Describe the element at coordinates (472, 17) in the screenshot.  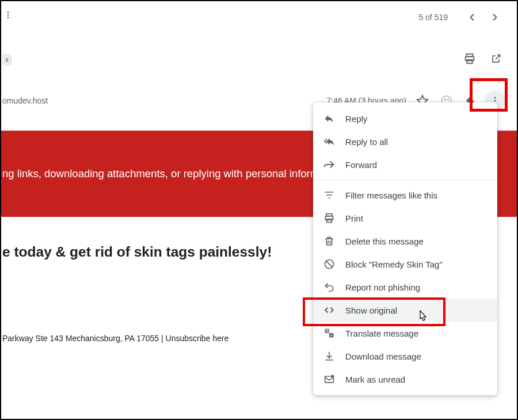
I see `prev-button` at that location.